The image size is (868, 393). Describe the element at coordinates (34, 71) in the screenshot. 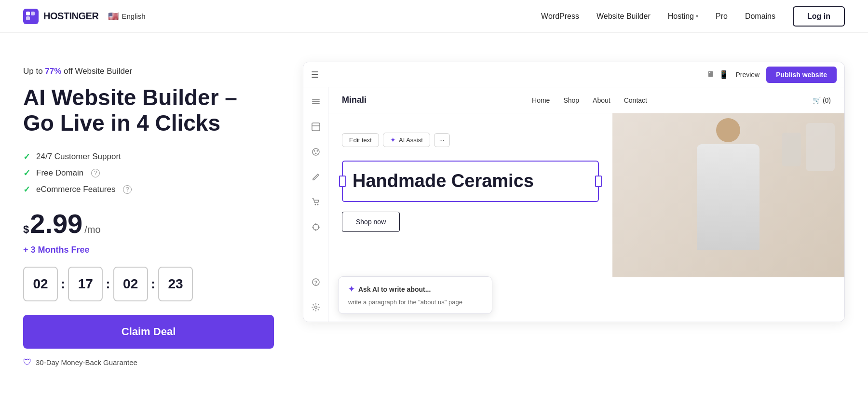

I see `promo-prefix: Up to` at that location.